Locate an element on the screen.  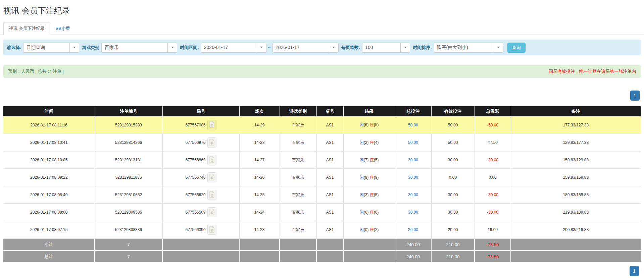
query-type-caret-button is located at coordinates (75, 48).